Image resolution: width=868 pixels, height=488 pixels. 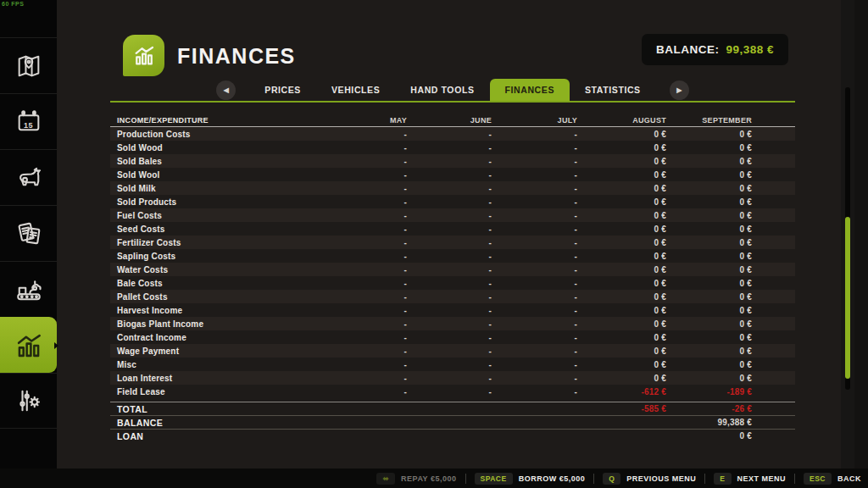 What do you see at coordinates (220, 256) in the screenshot?
I see `row-label: Sapling Costs` at bounding box center [220, 256].